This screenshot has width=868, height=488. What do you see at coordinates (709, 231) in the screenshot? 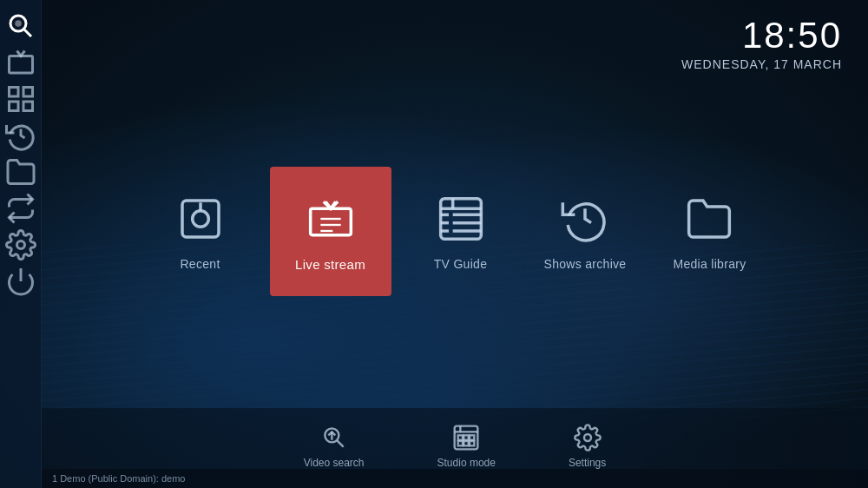
I see `menu-item-medialibrary: Media library` at bounding box center [709, 231].